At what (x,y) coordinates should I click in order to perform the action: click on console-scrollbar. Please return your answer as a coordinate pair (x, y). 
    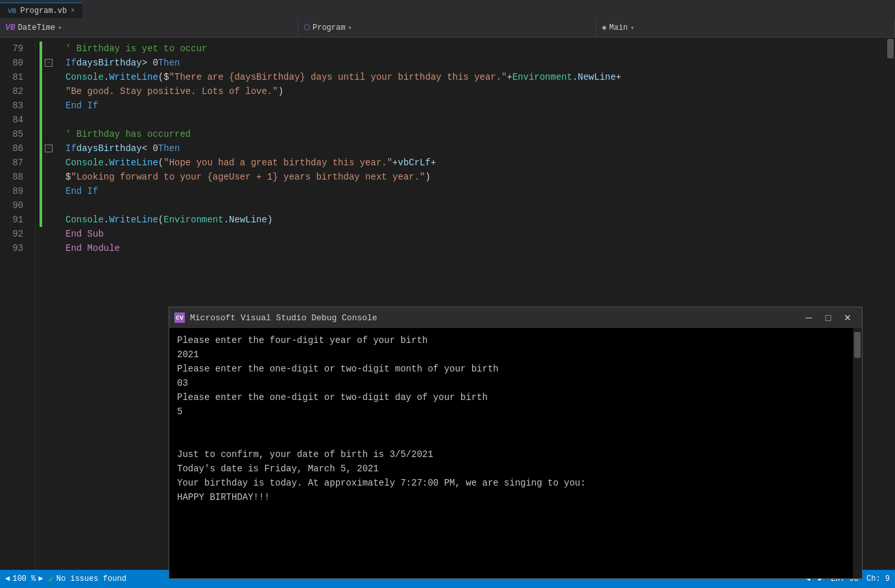
    Looking at the image, I should click on (857, 453).